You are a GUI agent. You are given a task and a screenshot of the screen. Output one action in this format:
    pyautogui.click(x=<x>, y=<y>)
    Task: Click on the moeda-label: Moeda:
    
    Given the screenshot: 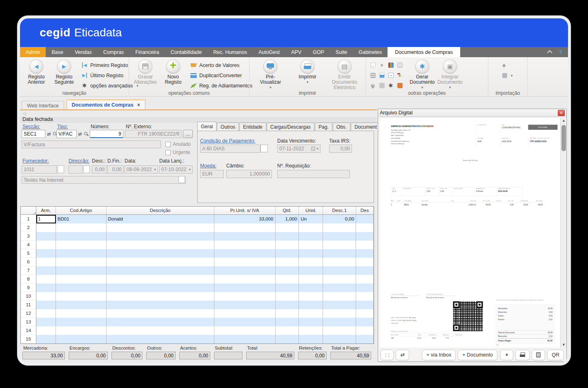 What is the action you would take?
    pyautogui.click(x=208, y=166)
    